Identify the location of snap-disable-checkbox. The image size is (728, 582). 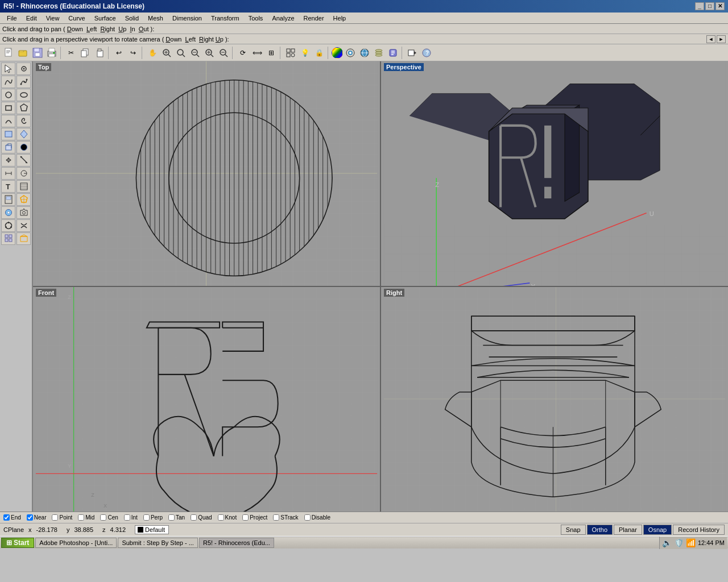
(307, 517).